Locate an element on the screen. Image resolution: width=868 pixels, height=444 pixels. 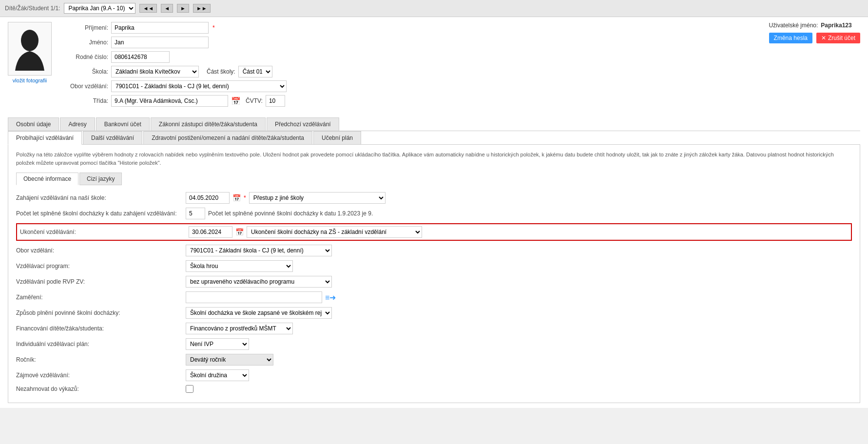
nav-prev: ◄ is located at coordinates (167, 8).